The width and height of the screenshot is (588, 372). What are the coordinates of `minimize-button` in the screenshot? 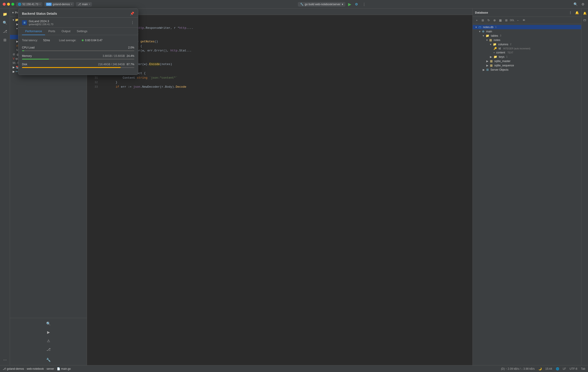 It's located at (9, 4).